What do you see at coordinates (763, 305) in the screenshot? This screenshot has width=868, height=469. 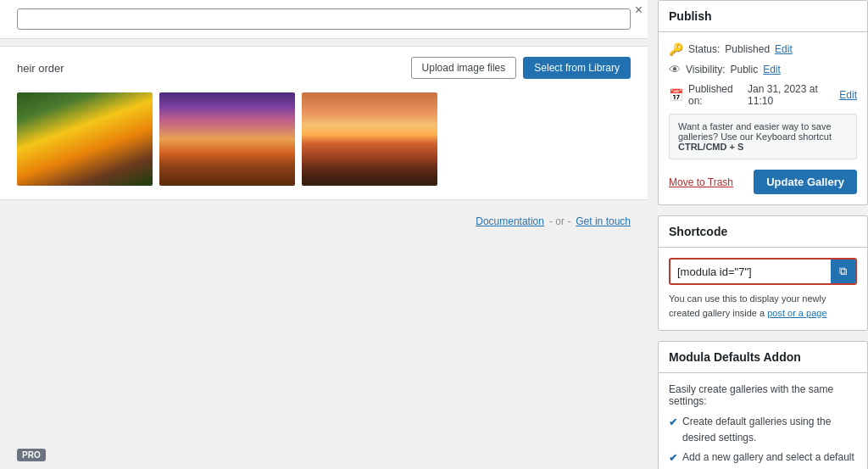 I see `shortcode-hint: You can use this to display your newly c…` at bounding box center [763, 305].